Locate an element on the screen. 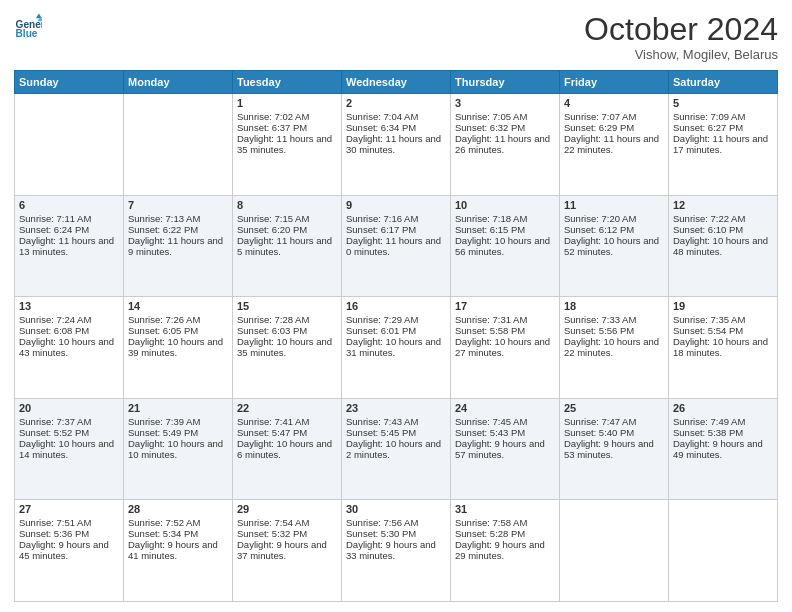 The width and height of the screenshot is (792, 612). table-cell: 3Sunrise: 7:05 AMSunset: 6:32 PMDaylight… is located at coordinates (506, 145).